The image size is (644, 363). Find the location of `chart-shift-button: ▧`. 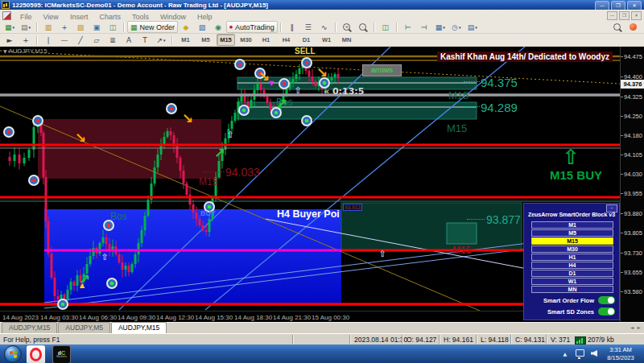

chart-shift-button: ▧ is located at coordinates (202, 27).